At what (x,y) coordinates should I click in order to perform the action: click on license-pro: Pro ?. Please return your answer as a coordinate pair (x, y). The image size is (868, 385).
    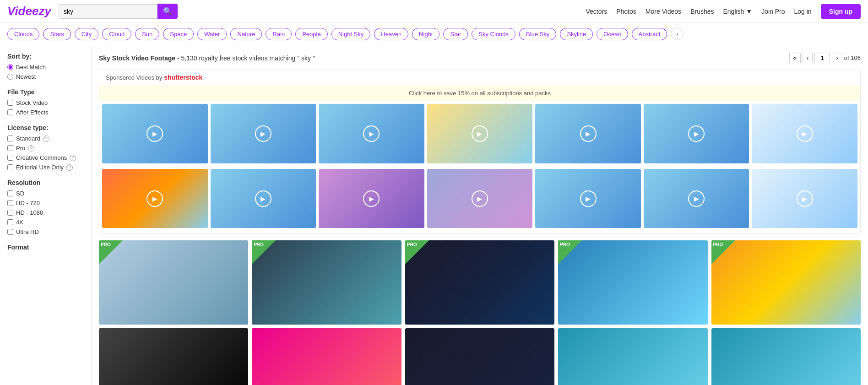
    Looking at the image, I should click on (46, 148).